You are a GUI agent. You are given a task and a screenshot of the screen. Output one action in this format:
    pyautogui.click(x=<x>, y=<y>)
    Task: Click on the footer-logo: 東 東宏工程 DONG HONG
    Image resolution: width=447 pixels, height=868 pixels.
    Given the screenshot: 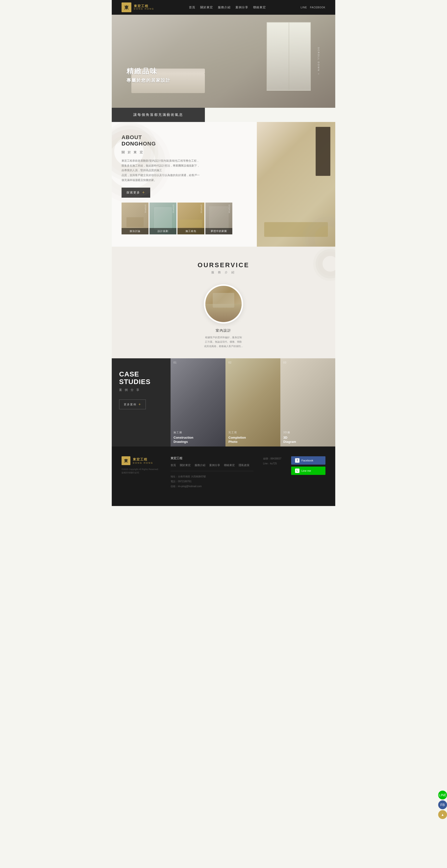 What is the action you would take?
    pyautogui.click(x=141, y=461)
    